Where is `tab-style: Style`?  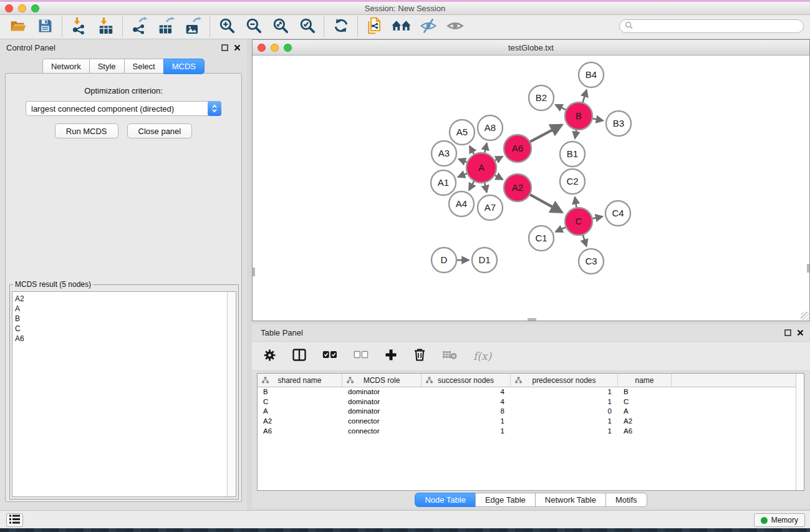
tab-style: Style is located at coordinates (107, 66).